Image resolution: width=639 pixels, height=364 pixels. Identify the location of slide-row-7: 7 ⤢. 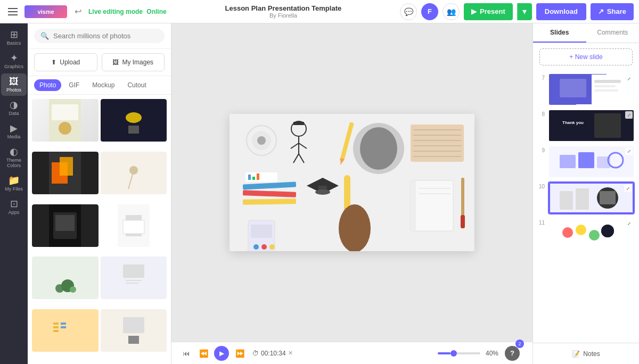
(586, 89).